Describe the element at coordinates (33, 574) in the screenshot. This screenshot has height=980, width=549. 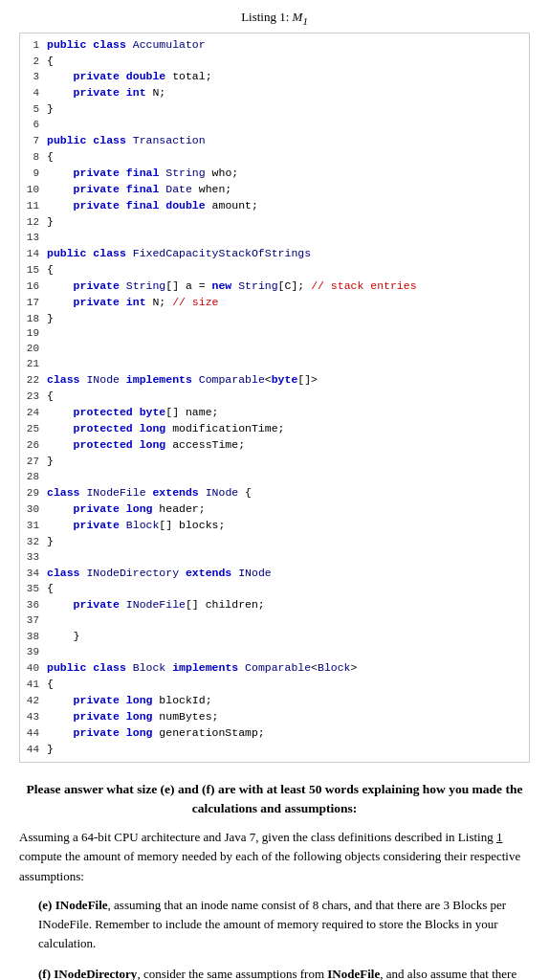
I see `line-number: 34` at that location.